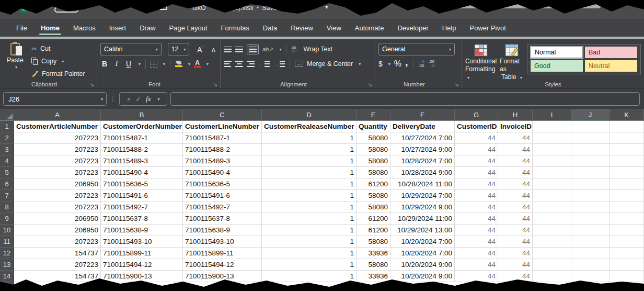  I want to click on currency-dropdown-icon: ▾, so click(389, 64).